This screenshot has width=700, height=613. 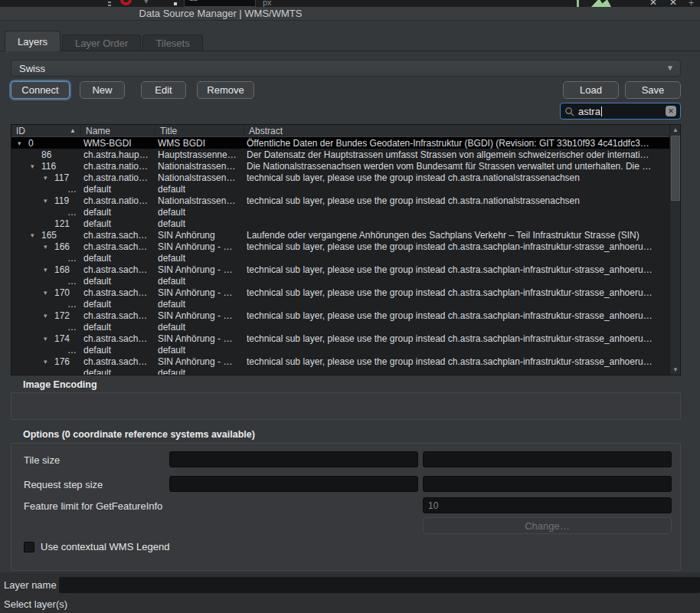 What do you see at coordinates (32, 41) in the screenshot?
I see `tab-layers: Layers` at bounding box center [32, 41].